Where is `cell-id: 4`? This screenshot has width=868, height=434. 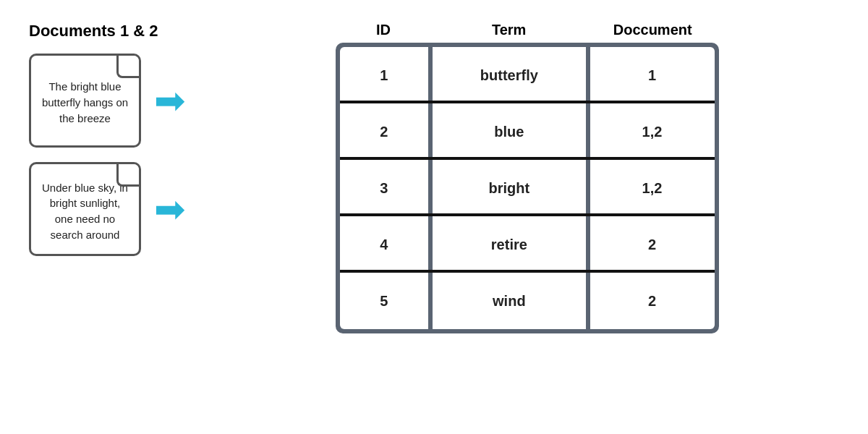
cell-id: 4 is located at coordinates (386, 244).